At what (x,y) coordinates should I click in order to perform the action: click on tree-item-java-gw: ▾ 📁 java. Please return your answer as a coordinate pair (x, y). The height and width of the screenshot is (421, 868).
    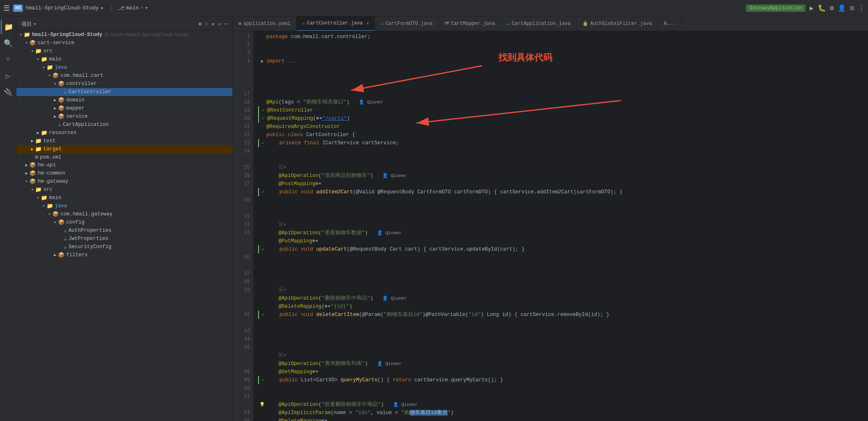
    Looking at the image, I should click on (124, 206).